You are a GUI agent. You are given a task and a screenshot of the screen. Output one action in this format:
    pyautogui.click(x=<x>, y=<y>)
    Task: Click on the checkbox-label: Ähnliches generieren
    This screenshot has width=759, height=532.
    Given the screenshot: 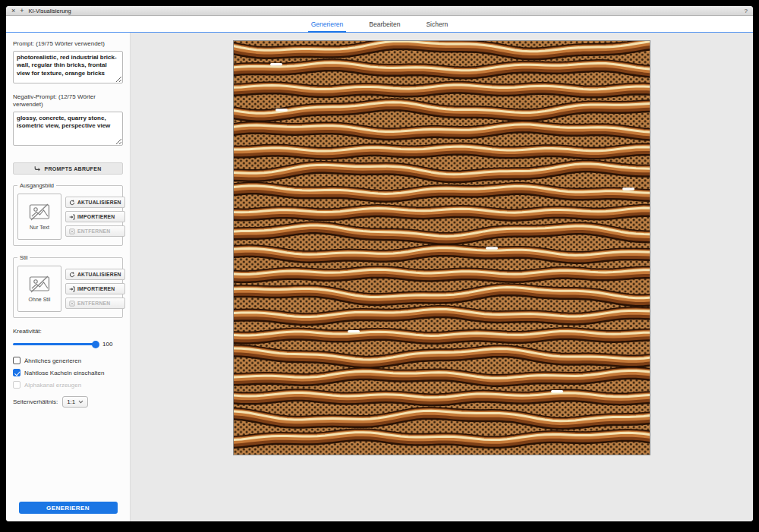 What is the action you would take?
    pyautogui.click(x=53, y=361)
    